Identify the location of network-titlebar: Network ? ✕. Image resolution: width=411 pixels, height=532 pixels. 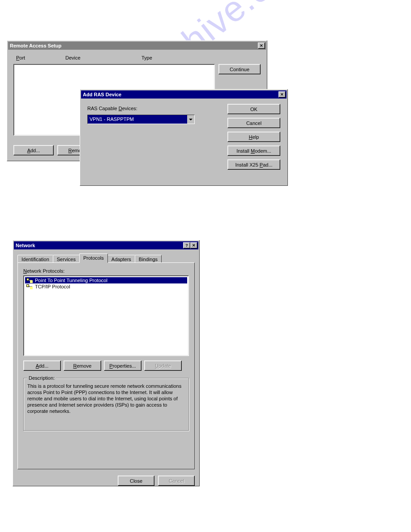
(106, 245).